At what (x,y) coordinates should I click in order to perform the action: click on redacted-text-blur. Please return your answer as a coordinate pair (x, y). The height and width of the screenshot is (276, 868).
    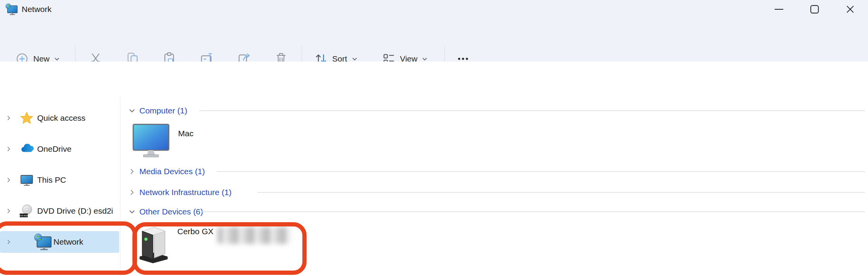
    Looking at the image, I should click on (254, 235).